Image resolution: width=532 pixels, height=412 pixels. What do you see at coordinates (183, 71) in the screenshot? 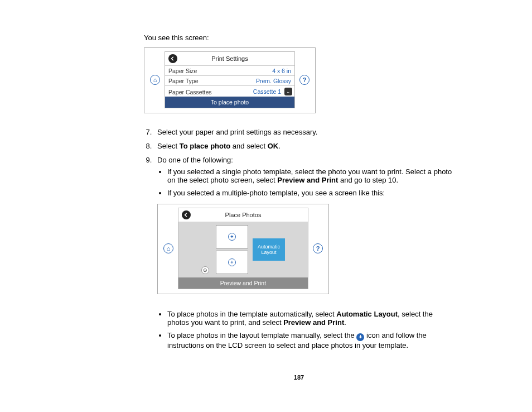
I see `paper-size-label: Paper Size` at bounding box center [183, 71].